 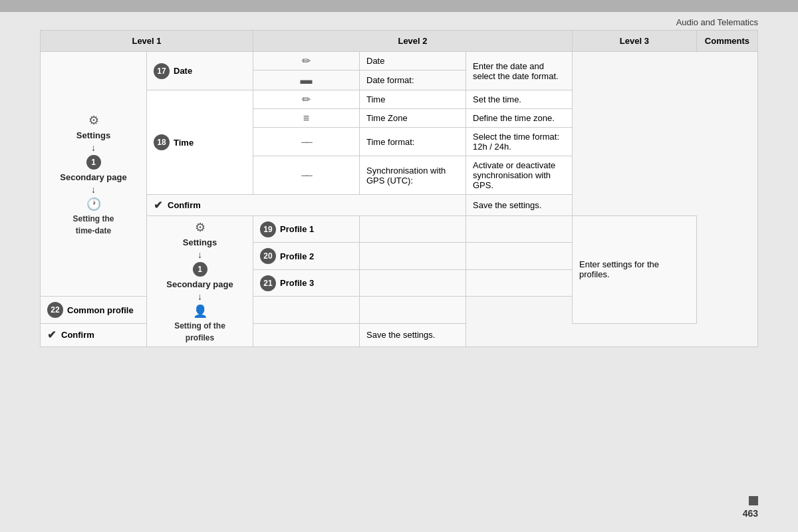 I want to click on comments-confirm2: Save the settings., so click(x=413, y=335).